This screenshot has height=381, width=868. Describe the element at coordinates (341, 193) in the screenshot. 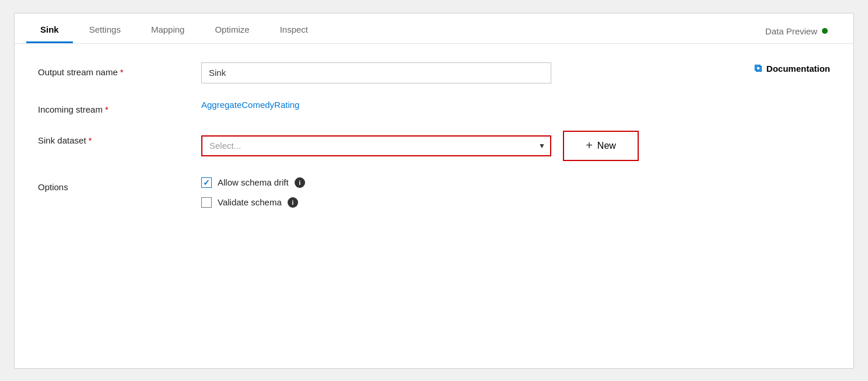

I see `options-row: Options ✓ Allow schema drift i` at that location.